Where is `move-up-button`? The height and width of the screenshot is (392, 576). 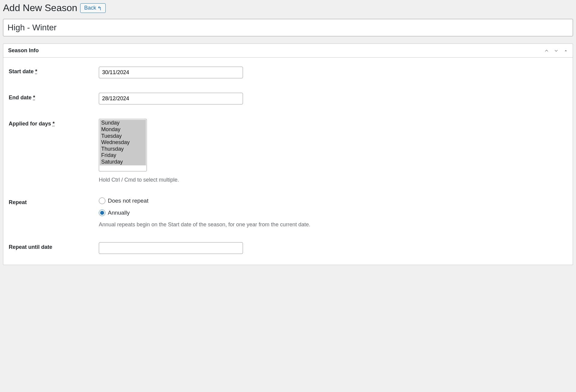
move-up-button is located at coordinates (547, 51).